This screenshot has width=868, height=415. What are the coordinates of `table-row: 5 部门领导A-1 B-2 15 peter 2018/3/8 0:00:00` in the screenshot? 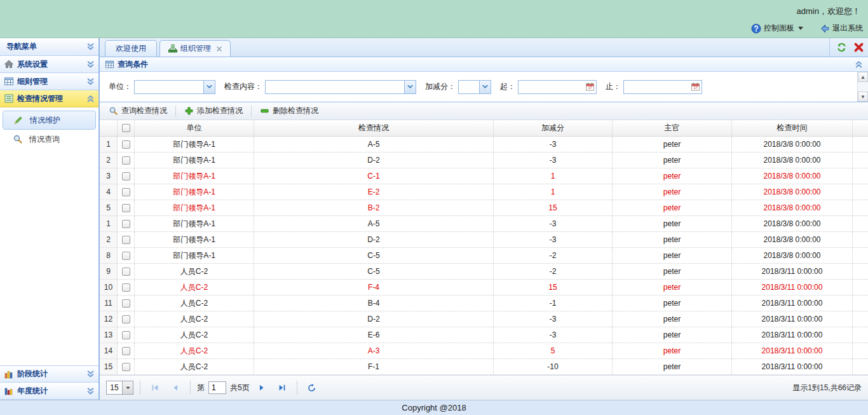 It's located at (484, 208).